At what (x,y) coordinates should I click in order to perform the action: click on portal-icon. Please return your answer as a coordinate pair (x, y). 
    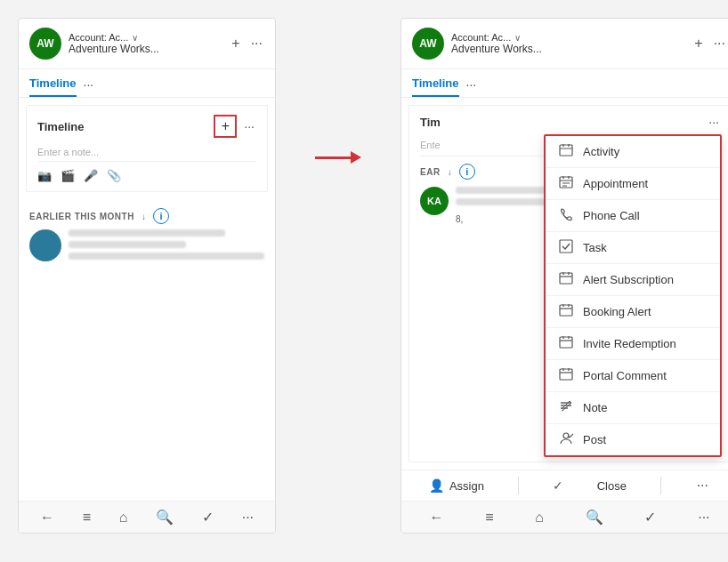
    Looking at the image, I should click on (566, 375).